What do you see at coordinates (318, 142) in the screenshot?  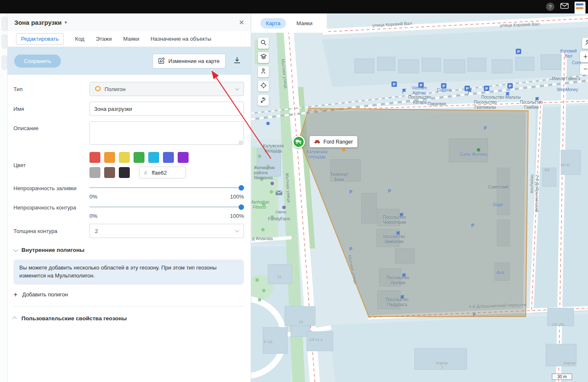 I see `car-icon` at bounding box center [318, 142].